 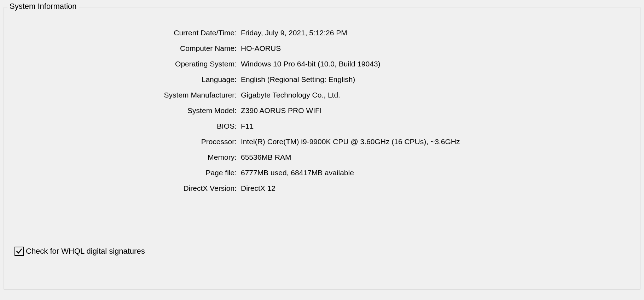 What do you see at coordinates (437, 48) in the screenshot?
I see `value-computer-name: HO-AORUS` at bounding box center [437, 48].